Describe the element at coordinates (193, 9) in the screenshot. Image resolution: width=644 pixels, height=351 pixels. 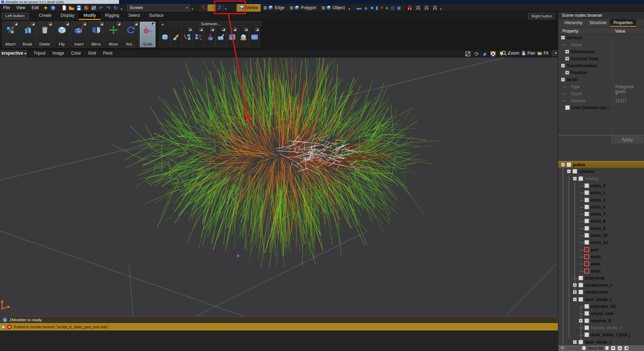
I see `screen-more-icon: ▾` at that location.